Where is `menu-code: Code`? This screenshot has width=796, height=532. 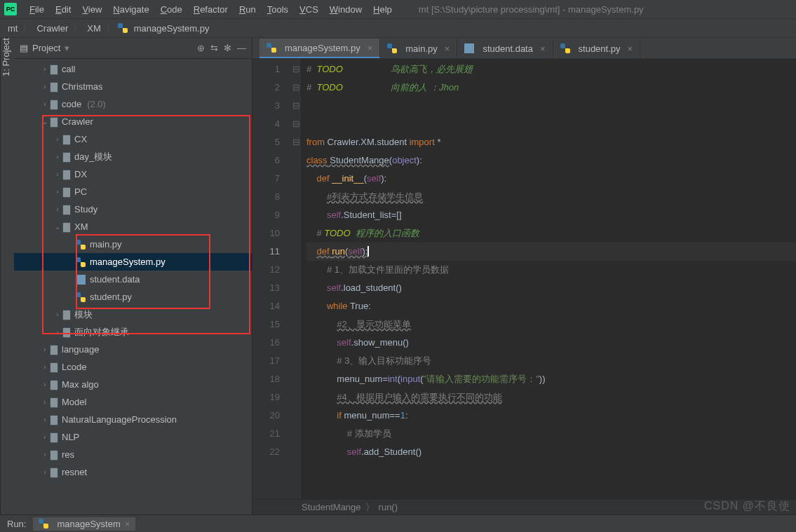
menu-code: Code is located at coordinates (171, 10).